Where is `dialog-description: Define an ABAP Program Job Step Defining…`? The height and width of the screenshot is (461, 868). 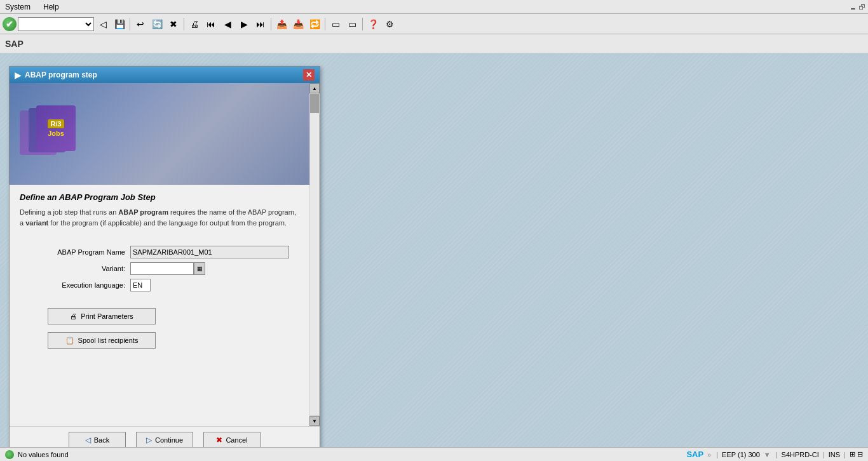 dialog-description: Define an ABAP Program Job Step Defining… is located at coordinates (159, 210).